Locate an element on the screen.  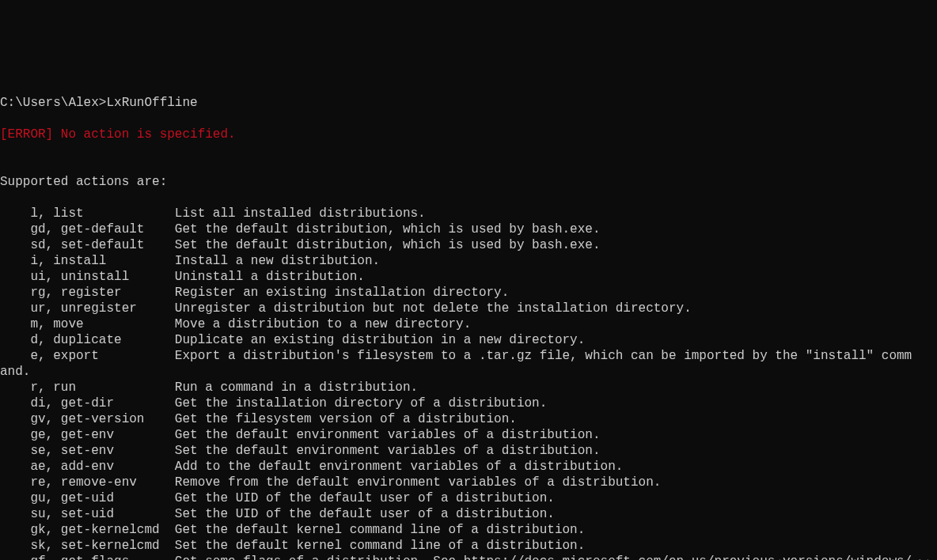
error-line: [ERROR] No action is specified. is located at coordinates (468, 134).